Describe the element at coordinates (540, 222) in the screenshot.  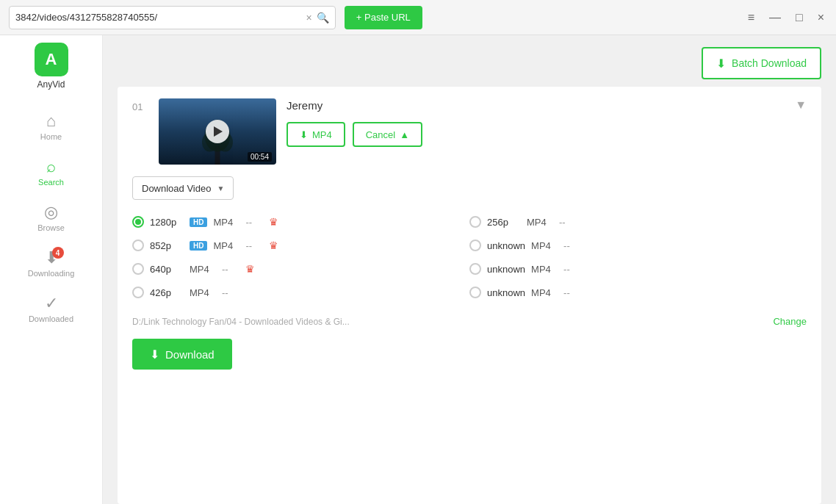
I see `format-256p: MP4` at that location.